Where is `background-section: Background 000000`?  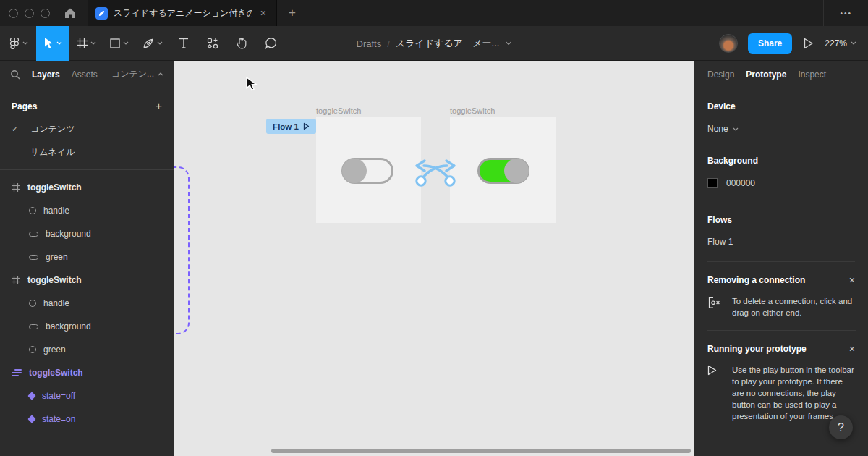 background-section: Background 000000 is located at coordinates (781, 169).